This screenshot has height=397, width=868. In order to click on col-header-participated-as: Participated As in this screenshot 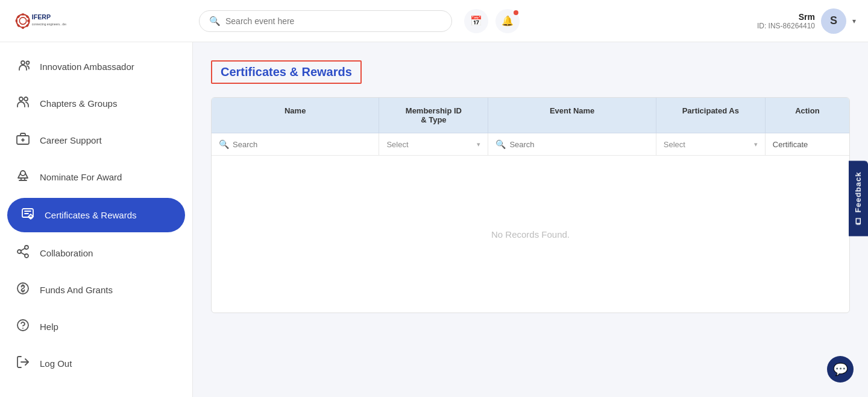, I will do `click(711, 115)`.